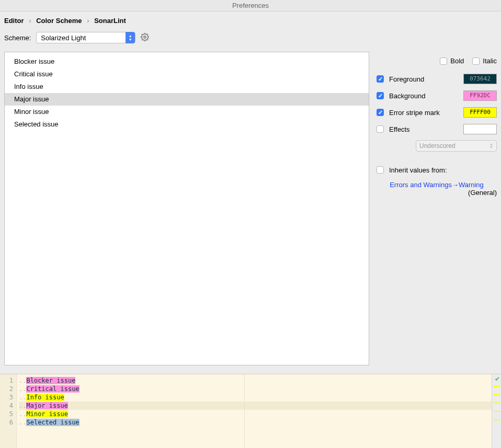 This screenshot has height=448, width=501. Describe the element at coordinates (480, 96) in the screenshot. I see `background-swatch: FF92DC` at that location.